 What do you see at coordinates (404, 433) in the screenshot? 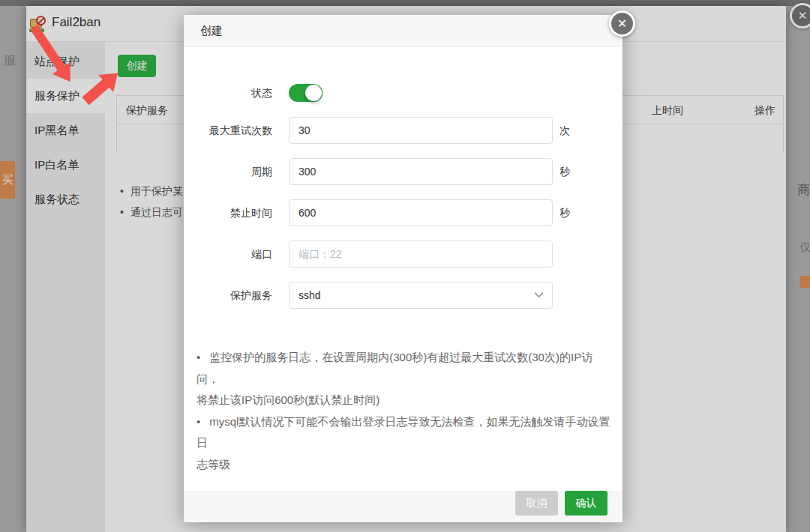
I see `help-line: mysql默认情况下可能不会输出登录日志导致无法检查，如果无法触发请手动设置日` at bounding box center [404, 433].